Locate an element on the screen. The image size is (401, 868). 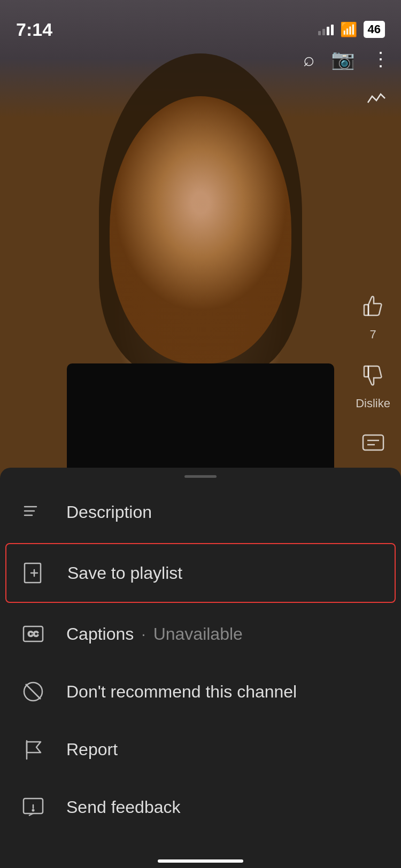
report-item: Report is located at coordinates (200, 749).